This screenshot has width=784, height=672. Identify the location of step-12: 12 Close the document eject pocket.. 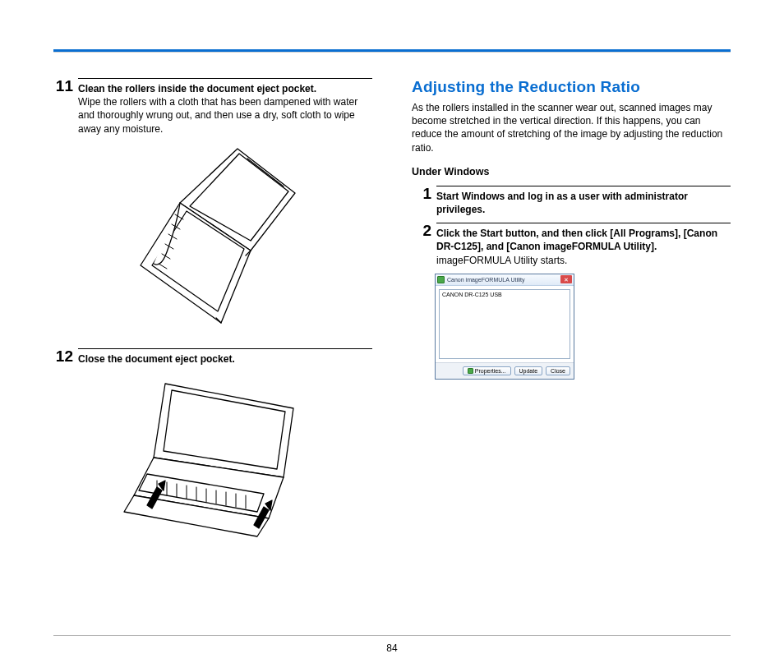
(213, 357).